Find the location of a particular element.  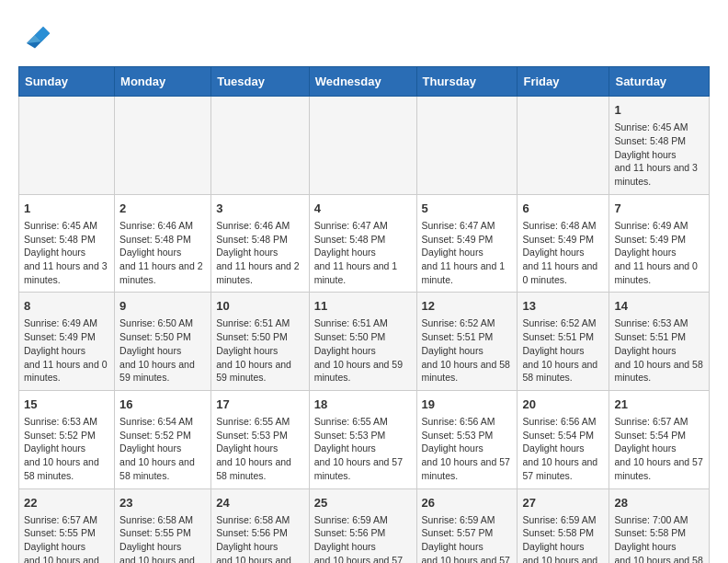

day-number: 18 is located at coordinates (363, 405).